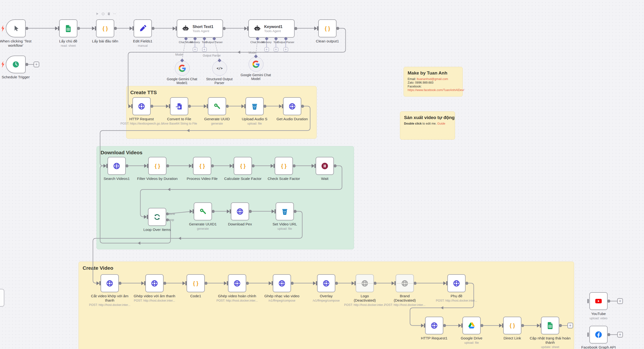 This screenshot has width=644, height=349. What do you see at coordinates (598, 334) in the screenshot?
I see `facebook-icon` at bounding box center [598, 334].